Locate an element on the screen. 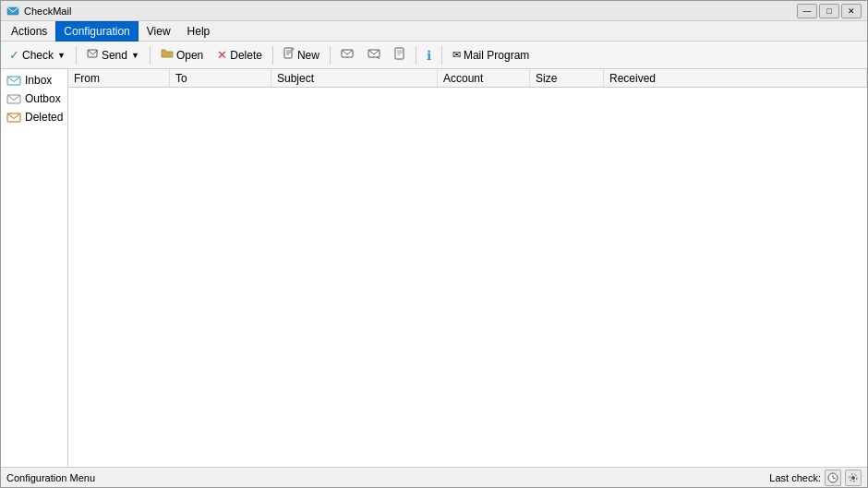 Image resolution: width=868 pixels, height=488 pixels. inbox-icon is located at coordinates (14, 80).